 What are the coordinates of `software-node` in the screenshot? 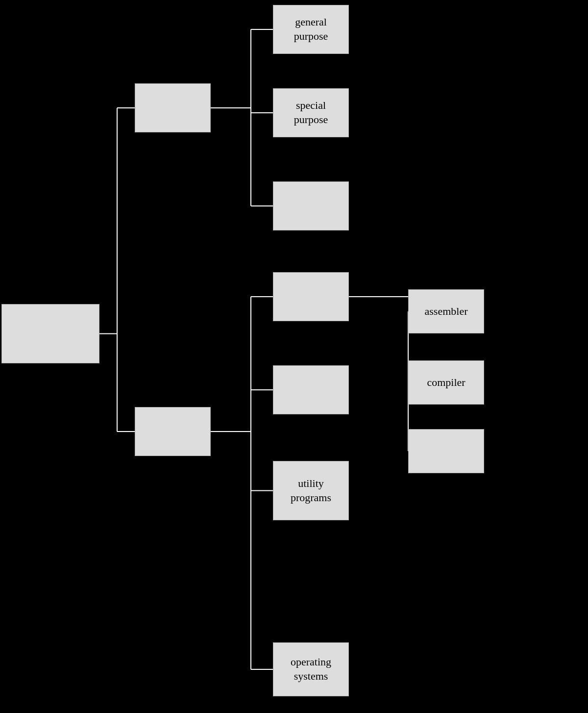 It's located at (50, 333).